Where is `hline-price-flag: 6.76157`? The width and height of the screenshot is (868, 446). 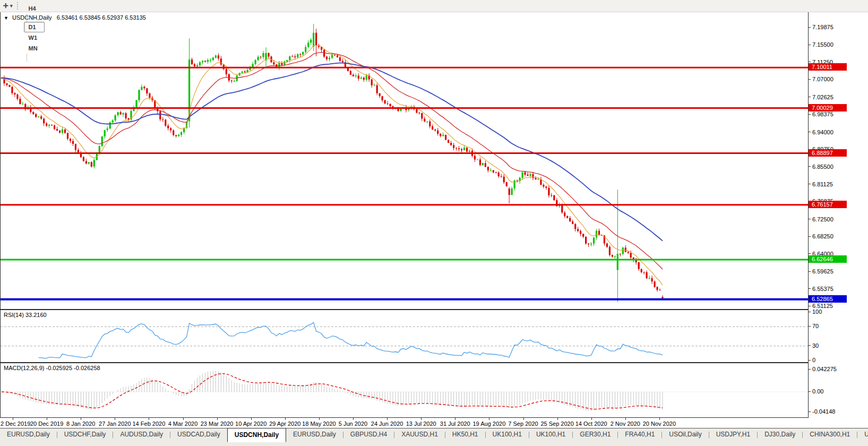 hline-price-flag: 6.76157 is located at coordinates (828, 204).